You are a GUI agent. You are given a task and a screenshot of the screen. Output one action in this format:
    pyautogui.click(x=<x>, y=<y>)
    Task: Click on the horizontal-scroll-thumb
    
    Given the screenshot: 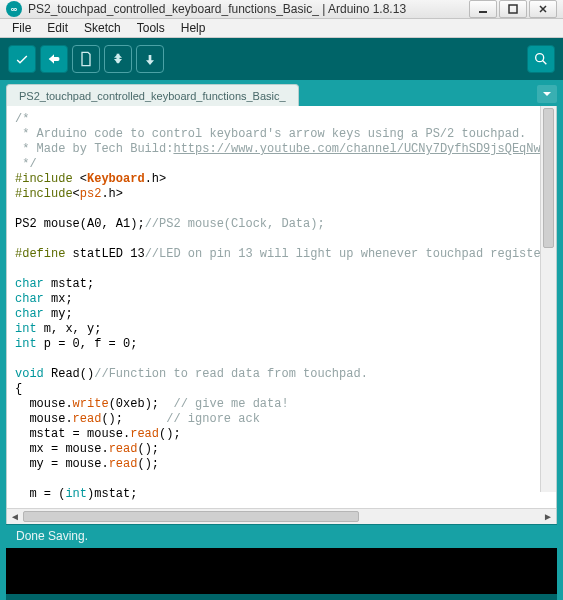 What is the action you would take?
    pyautogui.click(x=191, y=516)
    